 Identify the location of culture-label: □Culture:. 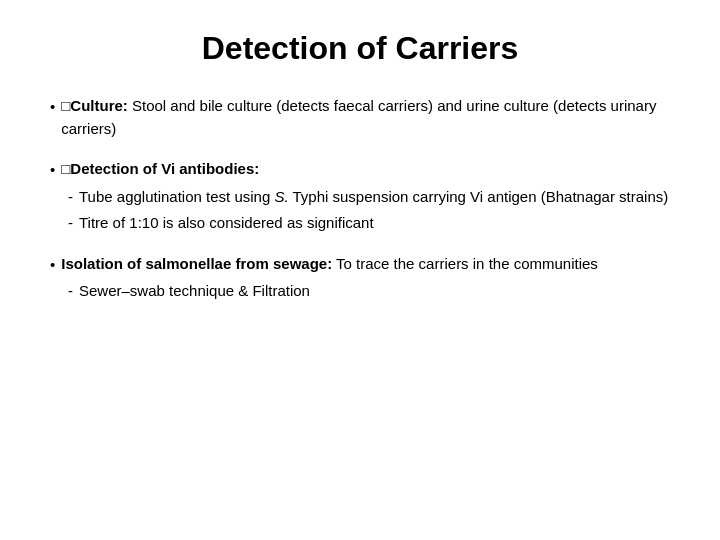
(94, 106).